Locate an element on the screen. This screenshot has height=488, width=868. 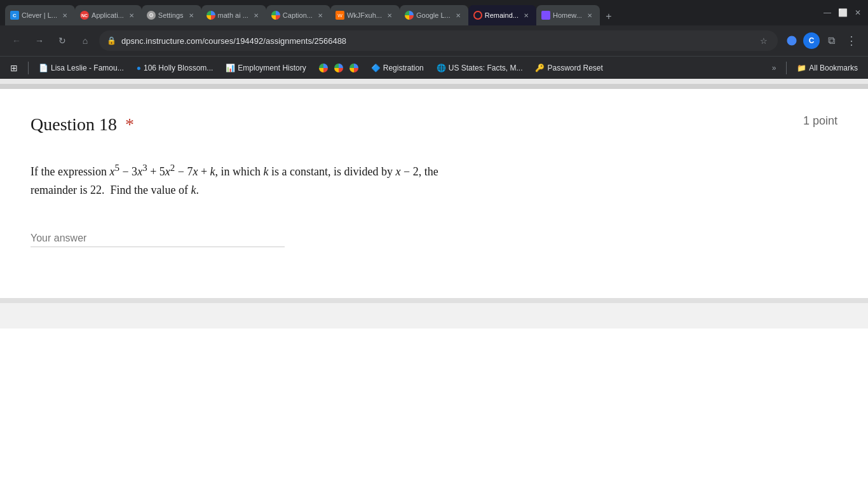
close-button: ✕ is located at coordinates (858, 13).